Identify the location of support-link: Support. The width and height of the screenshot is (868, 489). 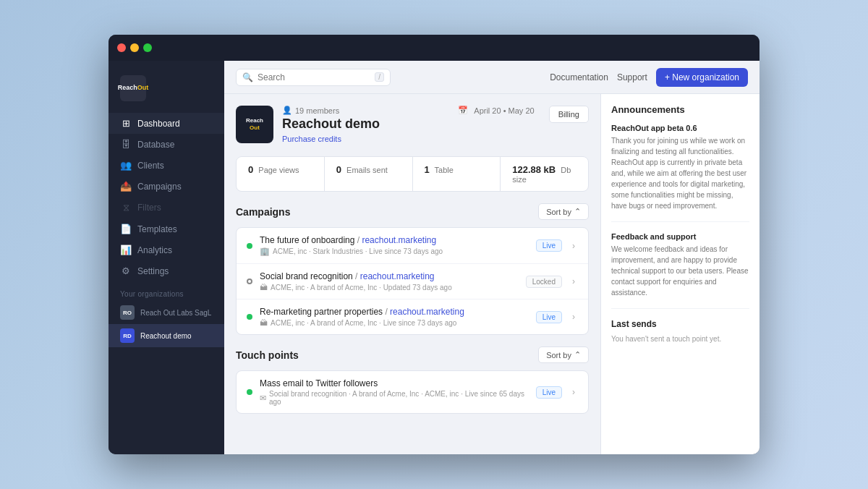
(632, 77).